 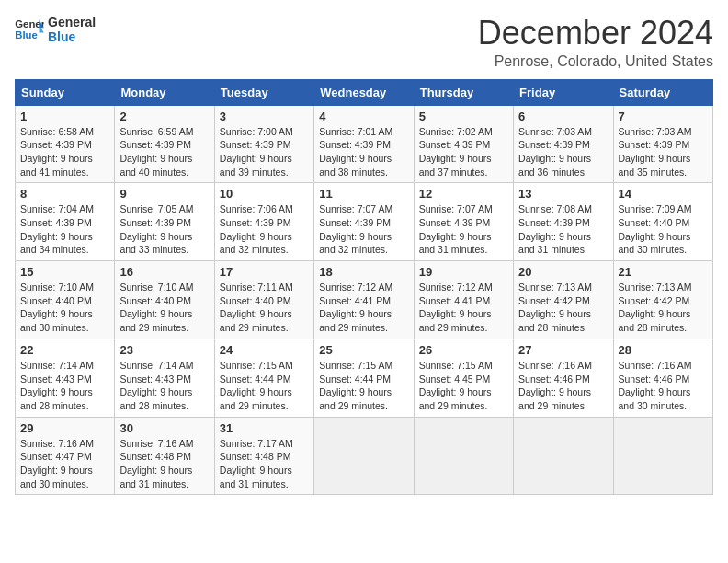 I want to click on list-item: 12 Sunrise: 7:07 AMSunset: 4:39 PMDaylig…, so click(x=463, y=223).